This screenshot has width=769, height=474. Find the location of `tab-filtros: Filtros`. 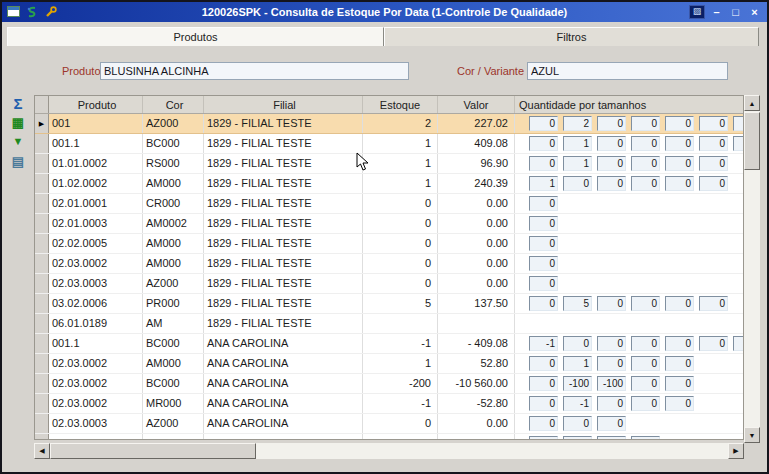

tab-filtros: Filtros is located at coordinates (572, 36).